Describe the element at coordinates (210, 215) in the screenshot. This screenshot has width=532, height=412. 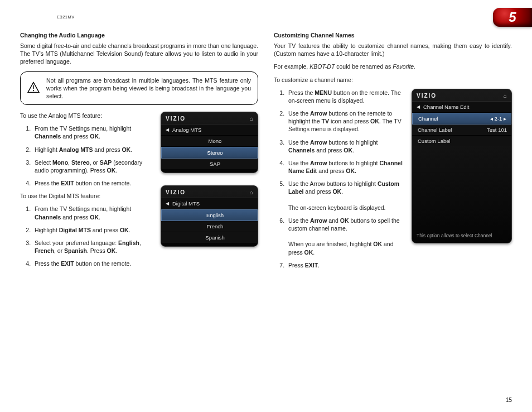
I see `osd-option-english: English` at that location.